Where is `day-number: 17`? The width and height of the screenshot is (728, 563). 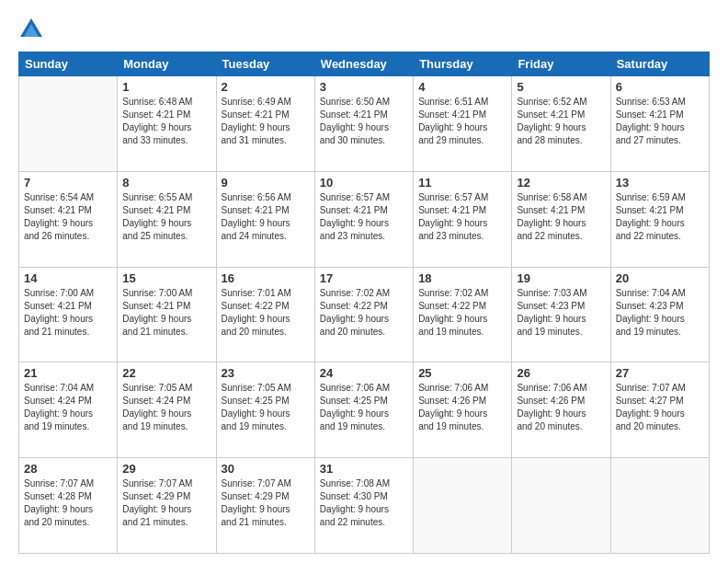 day-number: 17 is located at coordinates (364, 278).